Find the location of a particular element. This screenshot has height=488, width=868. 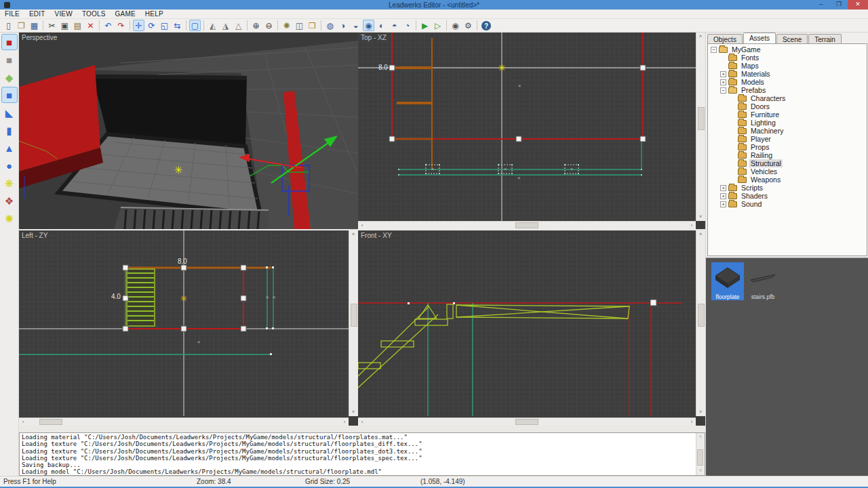

asset-thumbnail-stairs-pfb: stairs.pfb is located at coordinates (763, 281).